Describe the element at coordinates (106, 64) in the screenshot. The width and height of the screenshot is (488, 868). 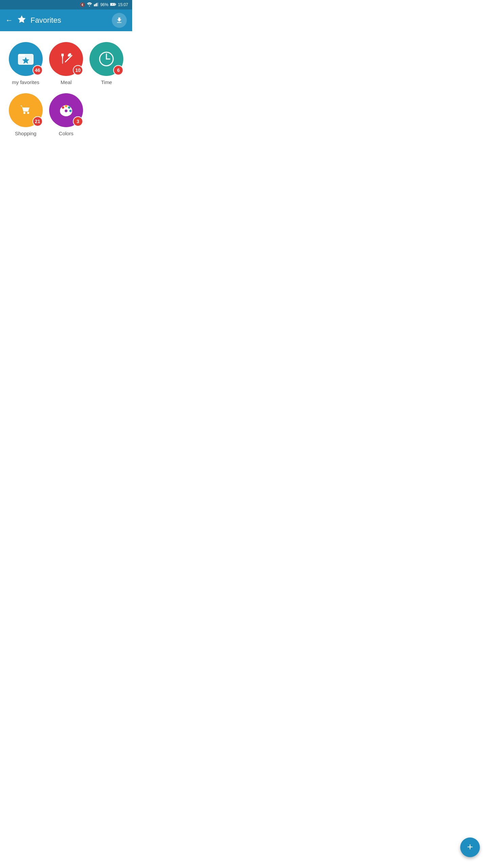
I see `category-time: 6 Time` at that location.